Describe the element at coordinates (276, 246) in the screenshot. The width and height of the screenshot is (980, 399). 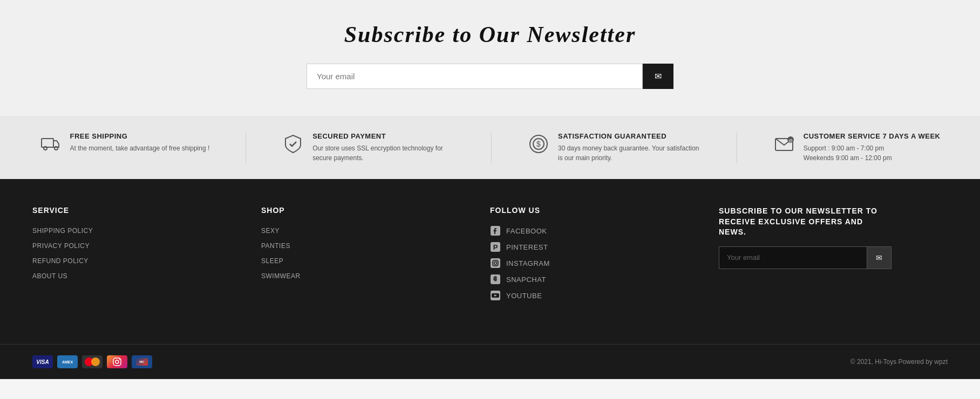
I see `panties-link: PANTIES` at that location.